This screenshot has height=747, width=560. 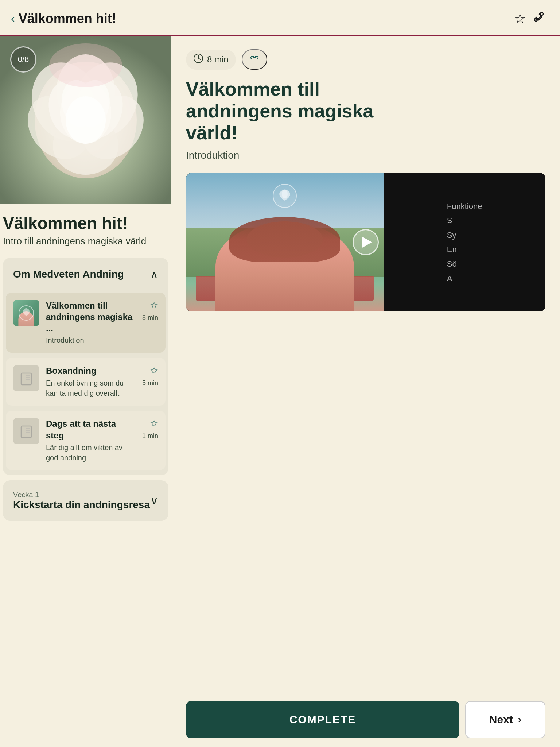 I want to click on chevron-up-icon: ∧, so click(x=154, y=274).